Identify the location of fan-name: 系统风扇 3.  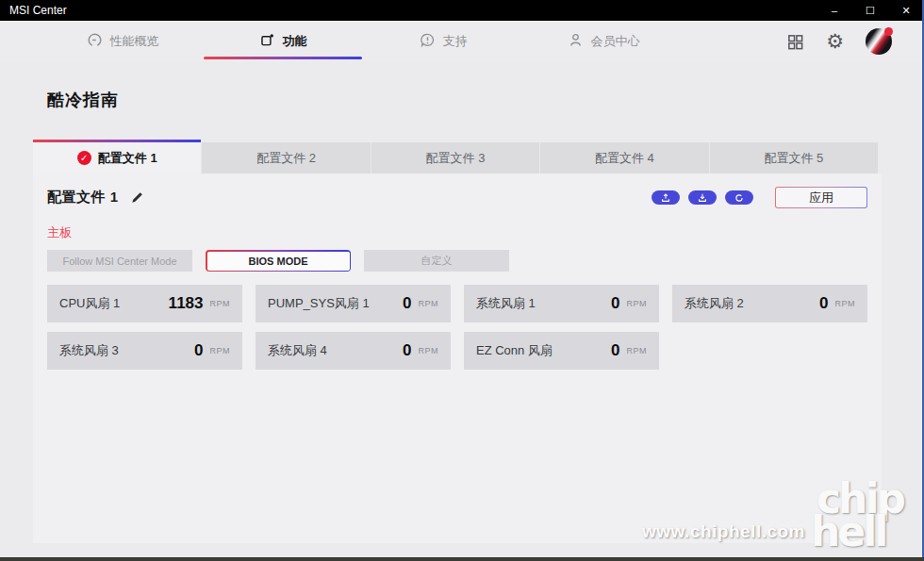
(89, 351).